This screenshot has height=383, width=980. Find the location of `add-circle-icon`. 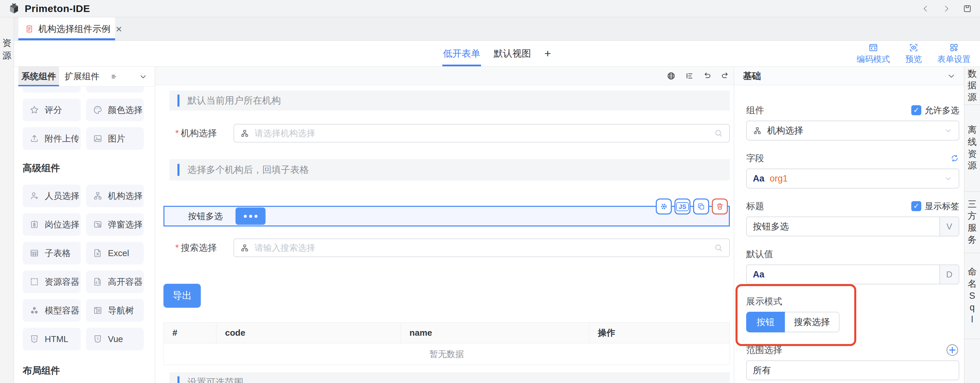

add-circle-icon is located at coordinates (953, 350).